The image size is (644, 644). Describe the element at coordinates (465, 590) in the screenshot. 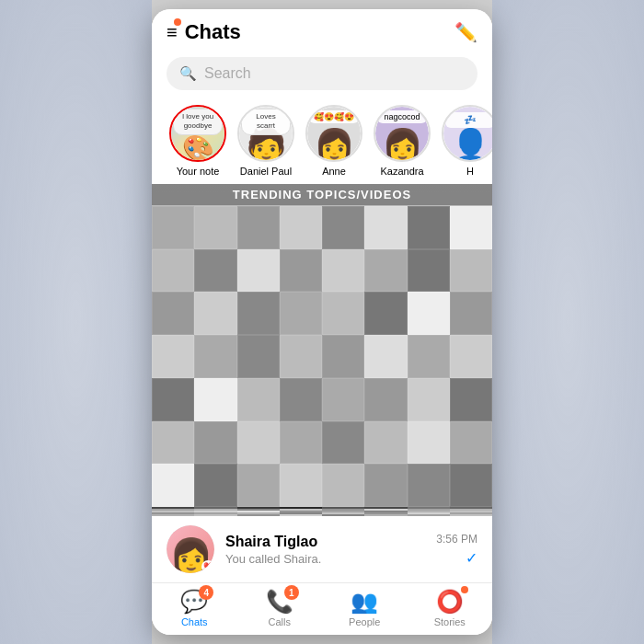

I see `stories-badge-dot` at that location.